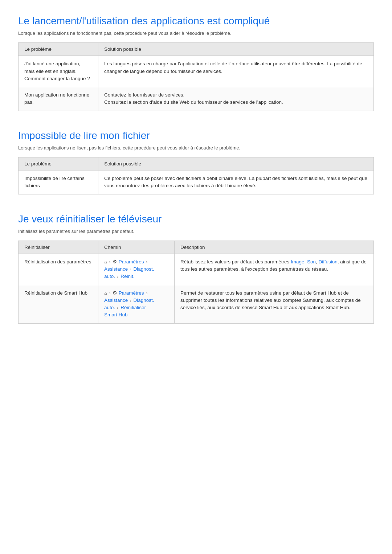  Describe the element at coordinates (196, 136) in the screenshot. I see `section-file-title: Impossible de lire mon fichier` at that location.